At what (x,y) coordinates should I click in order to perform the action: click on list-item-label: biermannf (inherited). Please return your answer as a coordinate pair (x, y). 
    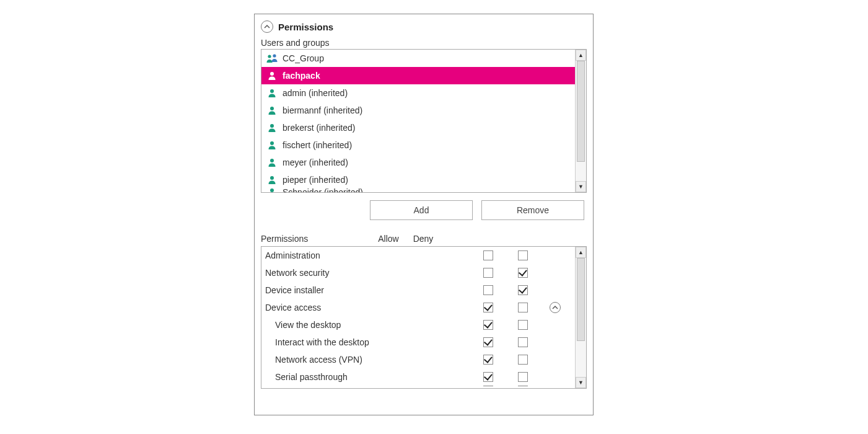
    Looking at the image, I should click on (322, 110).